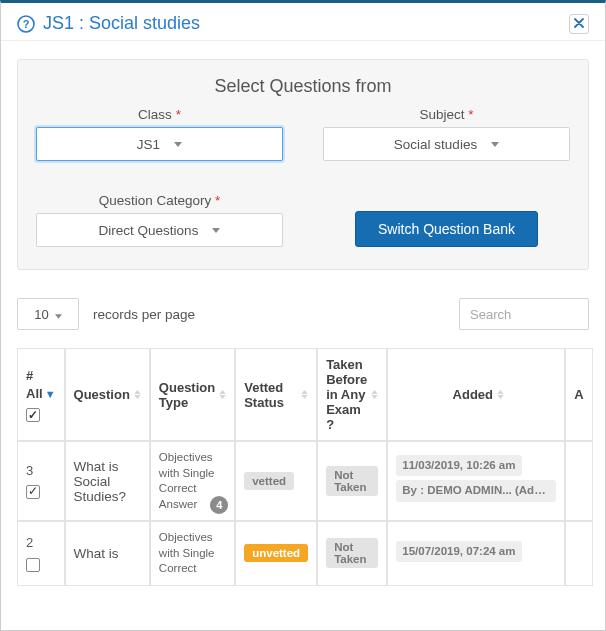  I want to click on category-label: Question Category *, so click(160, 200).